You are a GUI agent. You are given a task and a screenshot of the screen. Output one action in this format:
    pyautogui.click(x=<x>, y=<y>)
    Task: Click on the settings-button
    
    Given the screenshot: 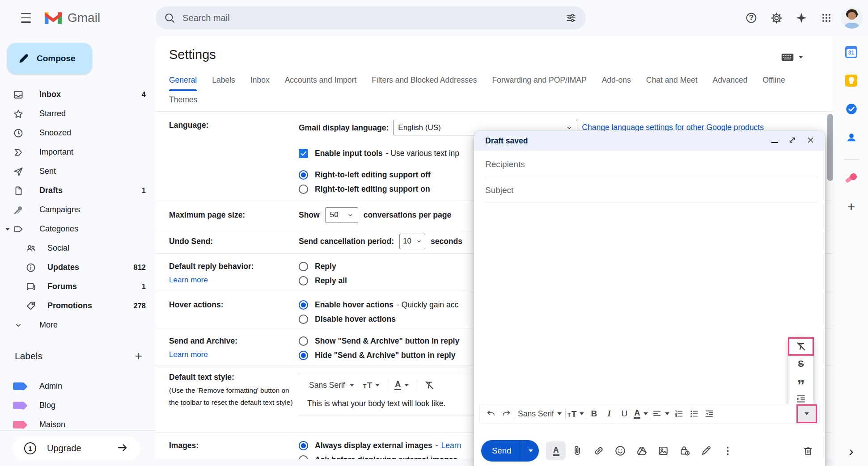 What is the action you would take?
    pyautogui.click(x=776, y=18)
    